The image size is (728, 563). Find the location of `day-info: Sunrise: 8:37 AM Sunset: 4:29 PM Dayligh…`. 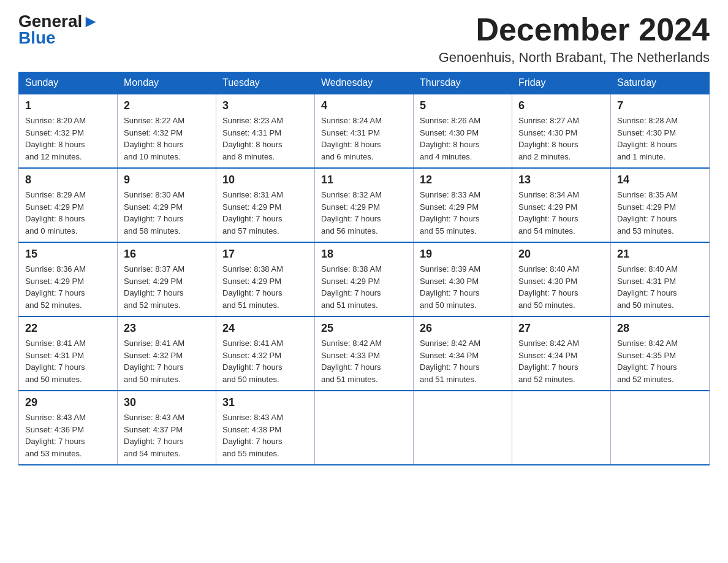

day-info: Sunrise: 8:37 AM Sunset: 4:29 PM Dayligh… is located at coordinates (167, 287).